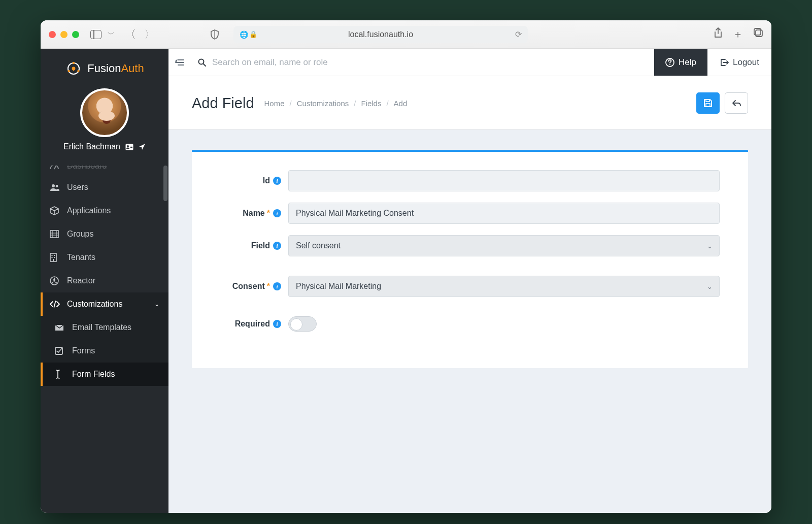 The height and width of the screenshot is (524, 812). What do you see at coordinates (76, 35) in the screenshot?
I see `maximize-window-icon` at bounding box center [76, 35].